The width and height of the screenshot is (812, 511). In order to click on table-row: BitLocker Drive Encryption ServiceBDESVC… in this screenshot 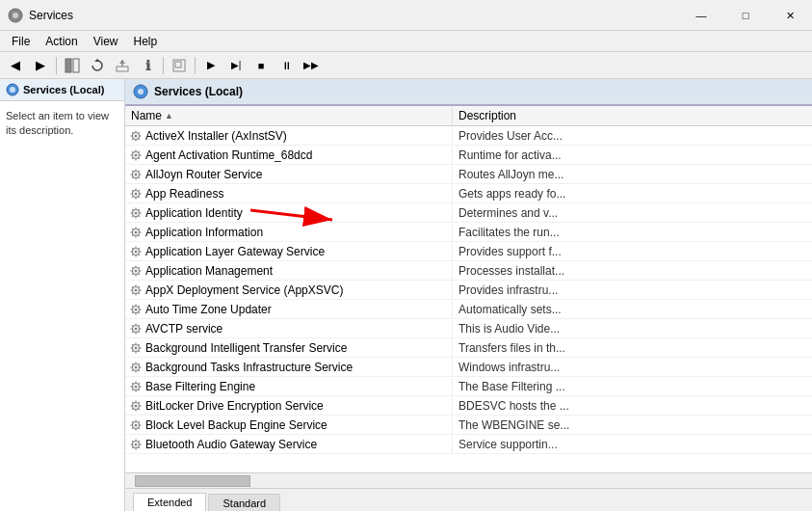, I will do `click(468, 406)`.